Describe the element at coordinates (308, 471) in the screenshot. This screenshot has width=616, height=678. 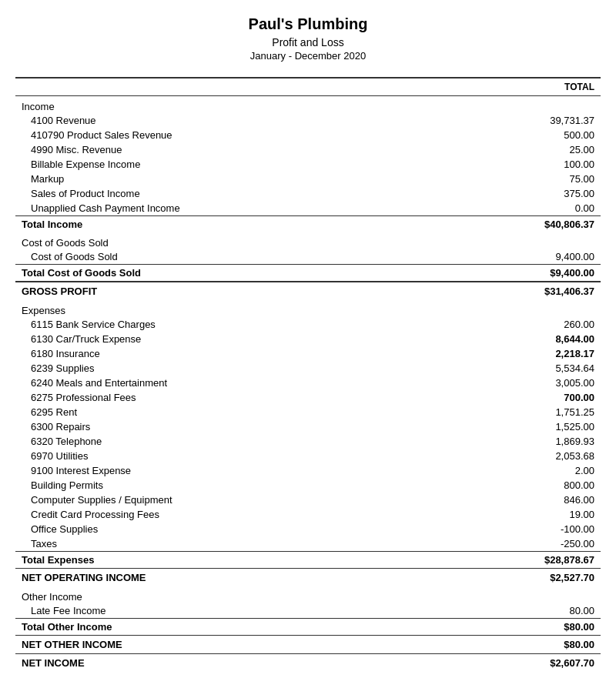
I see `list-item: 9100 Interest Expense 2.00` at that location.